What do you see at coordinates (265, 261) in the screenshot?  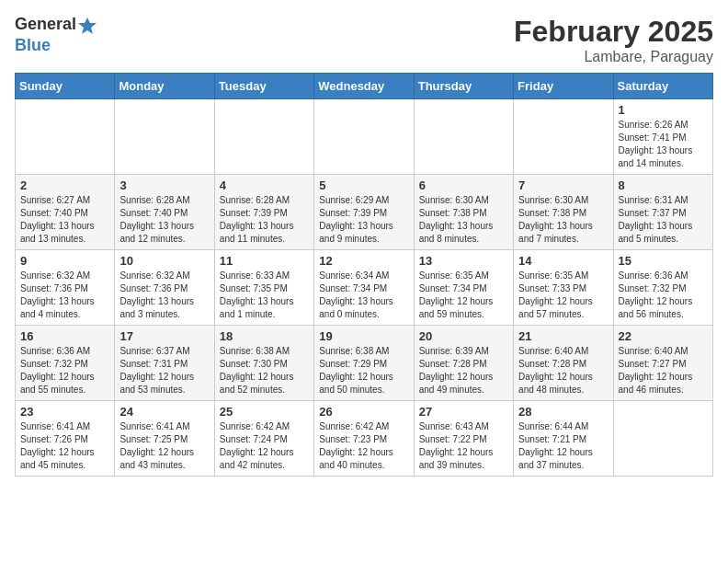 I see `day-number: 11` at bounding box center [265, 261].